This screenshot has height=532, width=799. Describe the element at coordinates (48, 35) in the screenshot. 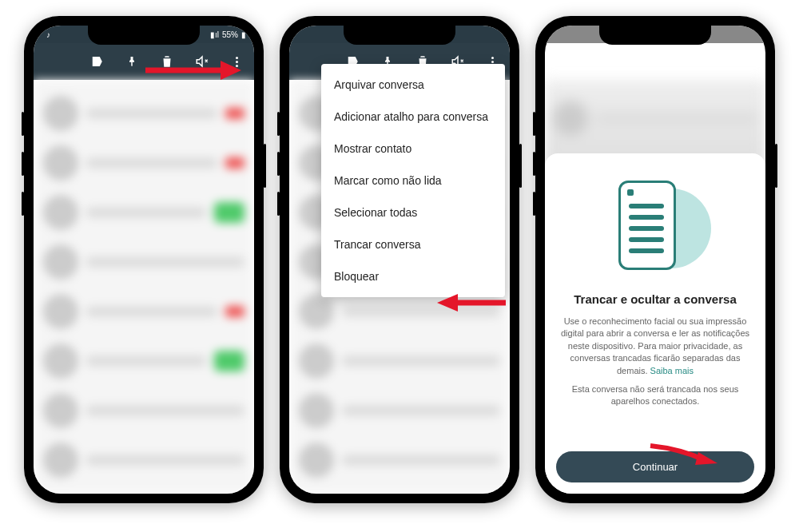

I see `tiktok-icon: ♪` at that location.